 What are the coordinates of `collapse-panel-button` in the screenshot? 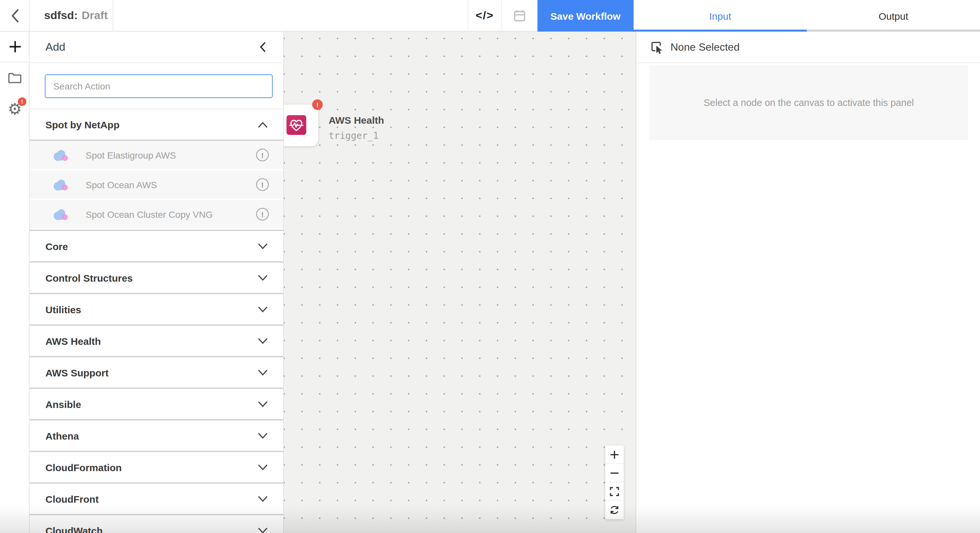 It's located at (262, 47).